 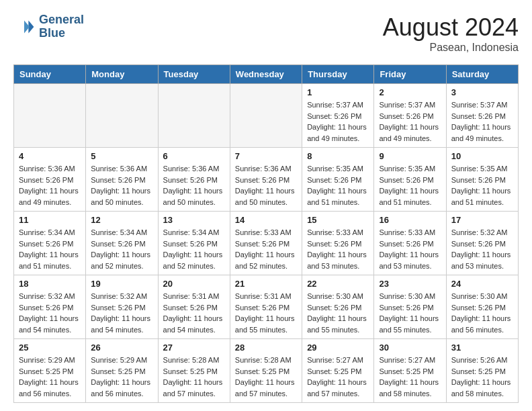 I want to click on day-number: 21, so click(x=266, y=283).